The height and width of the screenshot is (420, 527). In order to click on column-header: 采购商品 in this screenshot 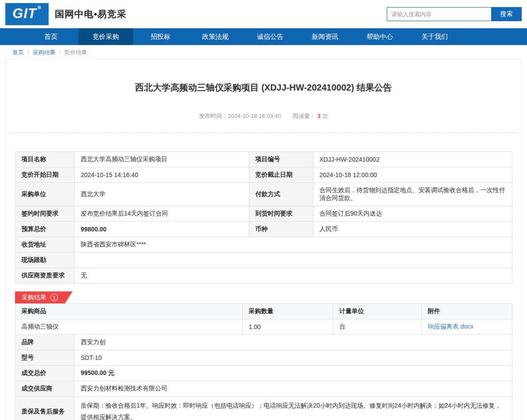, I will do `click(129, 312)`.